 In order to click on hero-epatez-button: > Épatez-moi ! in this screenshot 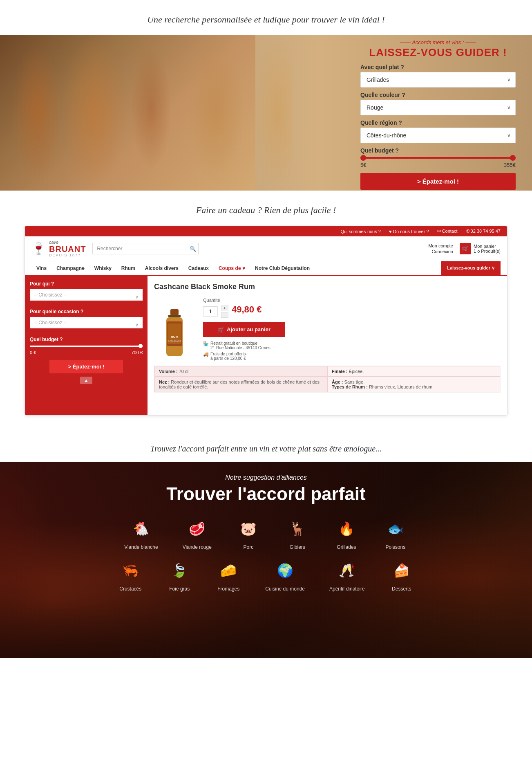, I will do `click(438, 182)`.